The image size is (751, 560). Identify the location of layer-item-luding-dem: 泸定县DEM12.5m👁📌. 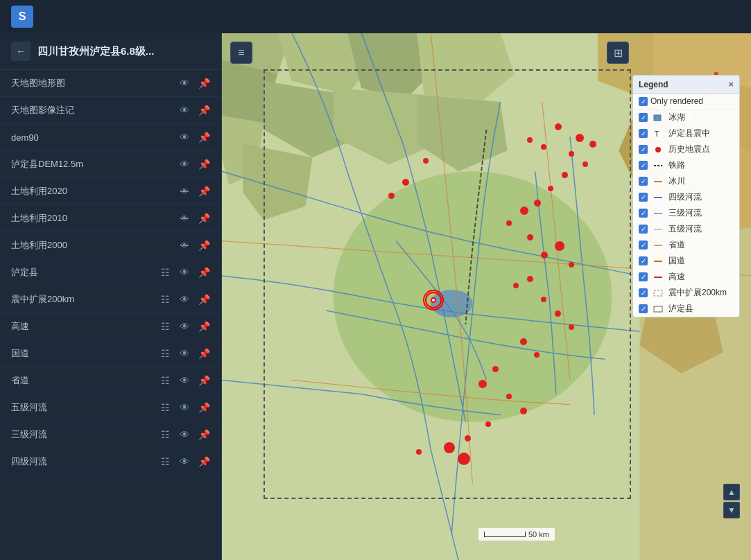
(111, 165).